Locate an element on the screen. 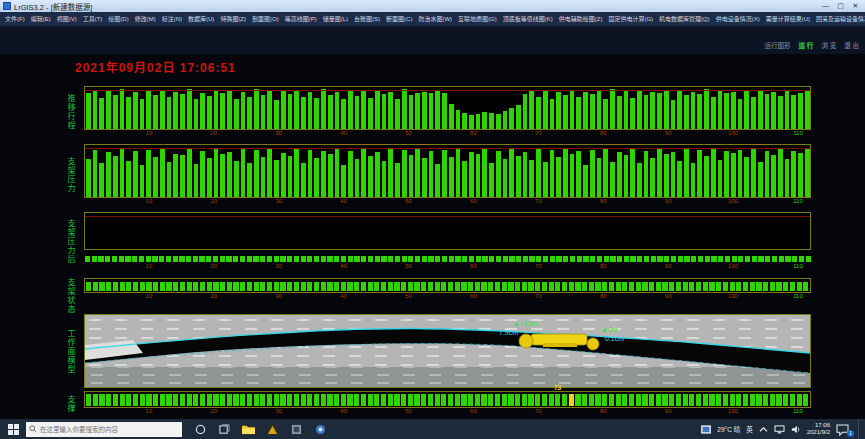  show-desktop-strip is located at coordinates (860, 429).